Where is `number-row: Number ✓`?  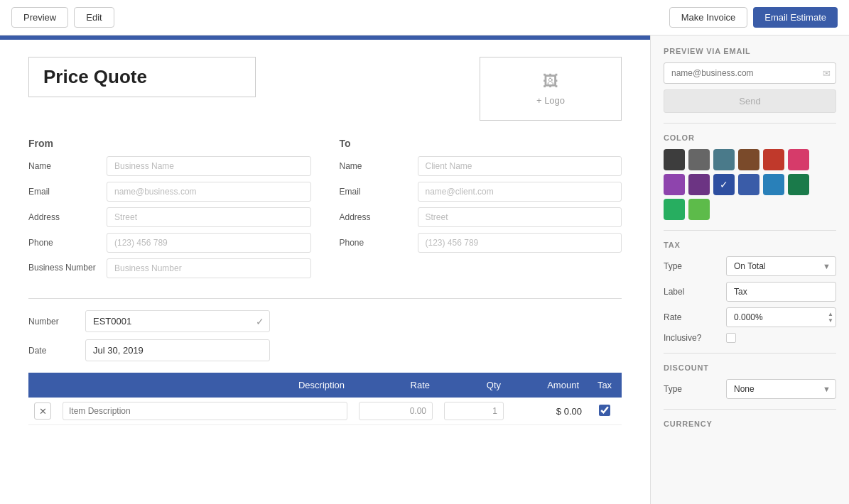
number-row: Number ✓ is located at coordinates (325, 321).